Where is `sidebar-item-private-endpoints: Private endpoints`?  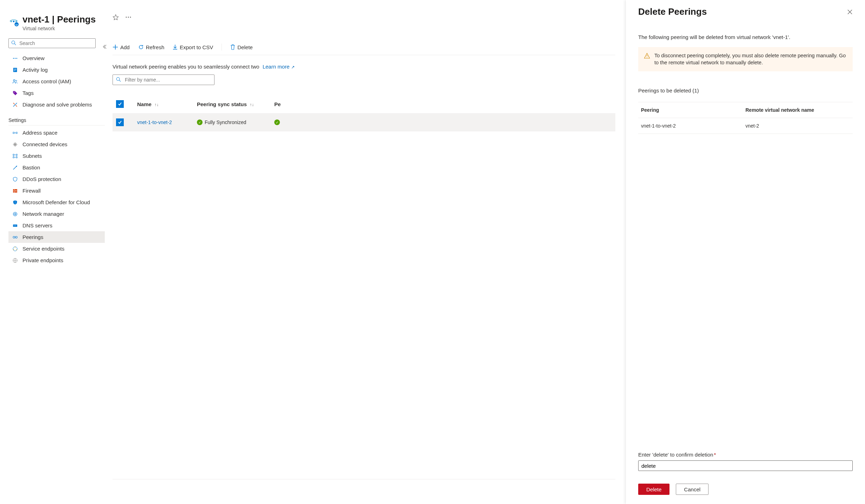 sidebar-item-private-endpoints: Private endpoints is located at coordinates (57, 260).